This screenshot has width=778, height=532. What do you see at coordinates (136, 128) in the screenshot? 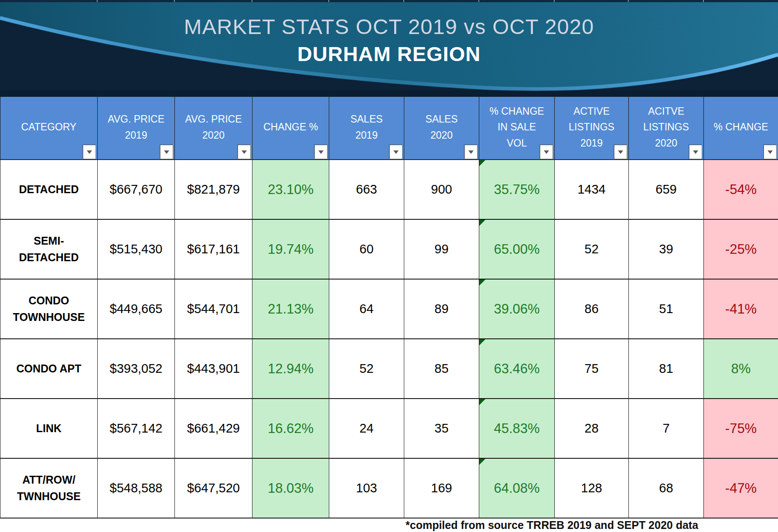
I see `column-header-avg-price-2019: AVG. PRICE 2019` at bounding box center [136, 128].